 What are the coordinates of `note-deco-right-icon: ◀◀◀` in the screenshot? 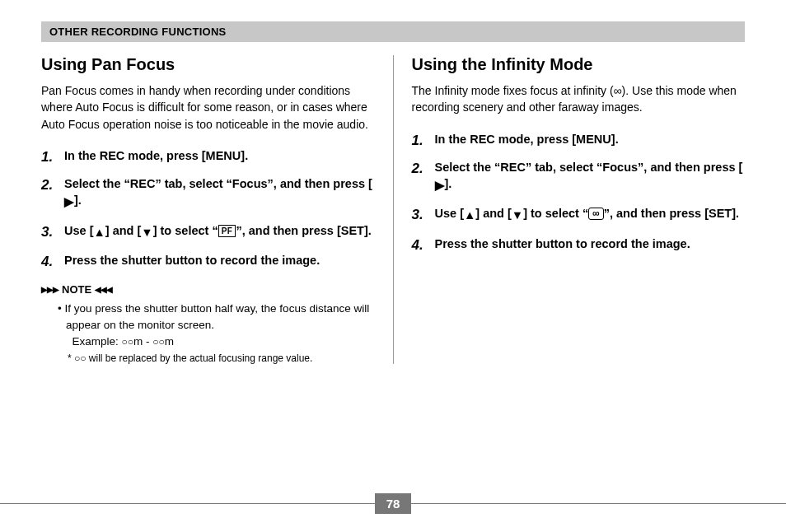 It's located at (104, 290).